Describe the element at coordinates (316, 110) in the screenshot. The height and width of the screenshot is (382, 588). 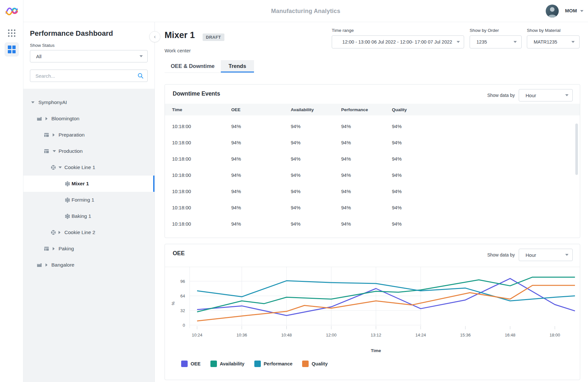
I see `column-header-availability: Availability` at that location.